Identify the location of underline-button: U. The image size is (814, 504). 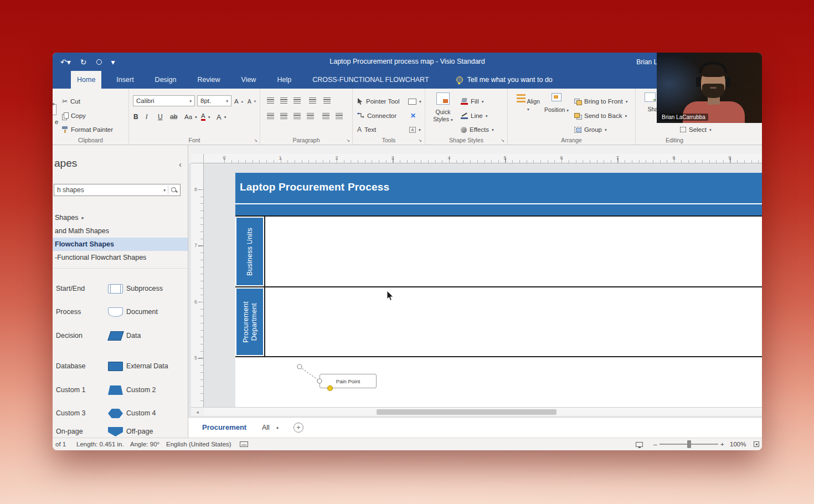
(163, 117).